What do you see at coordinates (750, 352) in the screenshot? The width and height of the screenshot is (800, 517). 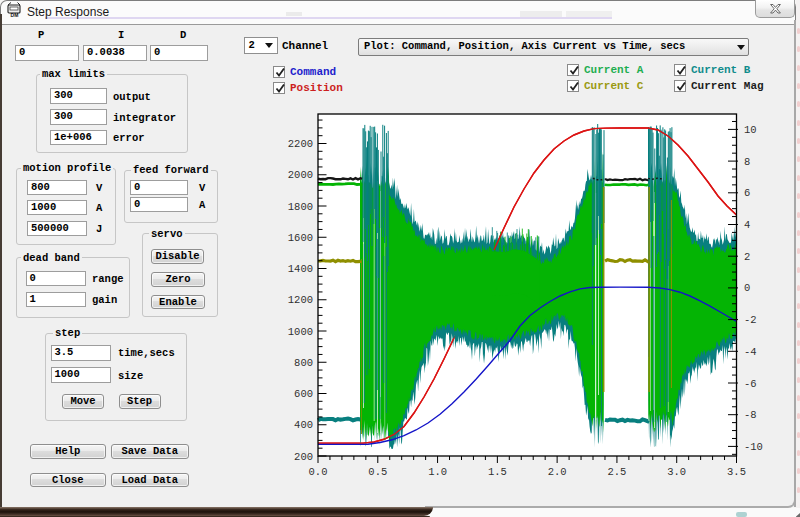 I see `svg-text: -4` at bounding box center [750, 352].